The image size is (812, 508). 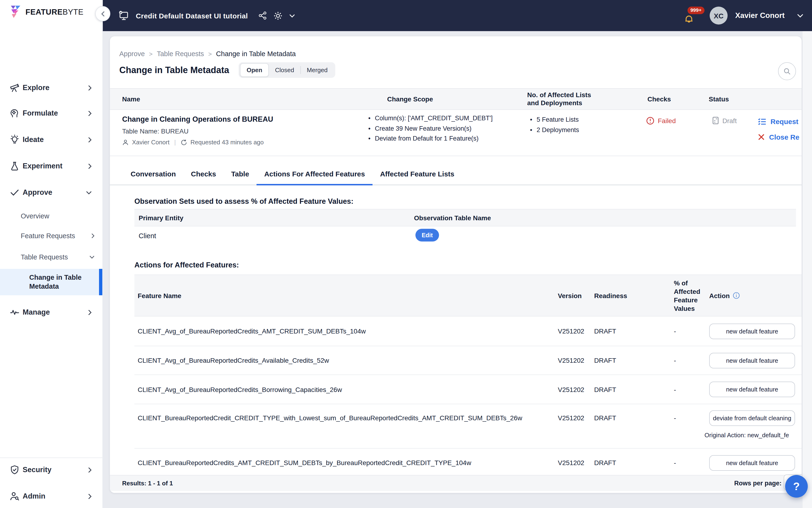 What do you see at coordinates (36, 88) in the screenshot?
I see `sidebar-item-label: Explore` at bounding box center [36, 88].